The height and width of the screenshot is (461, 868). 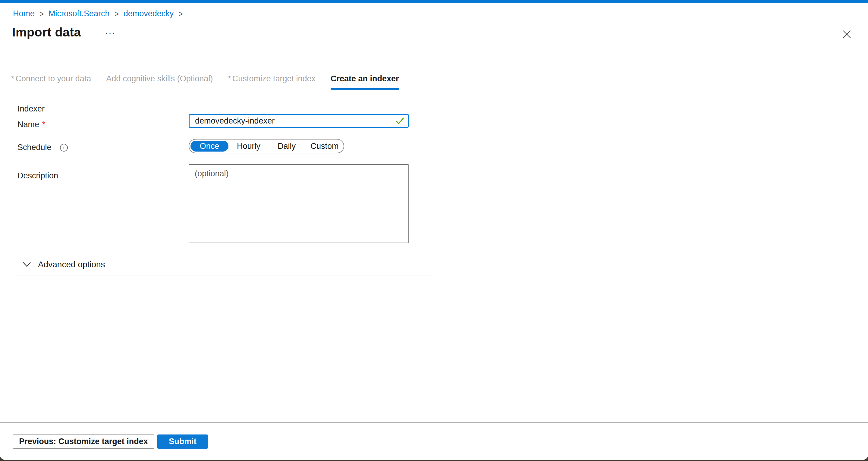 I want to click on breadcrumb-demovedecky-link: demovedecky, so click(x=149, y=14).